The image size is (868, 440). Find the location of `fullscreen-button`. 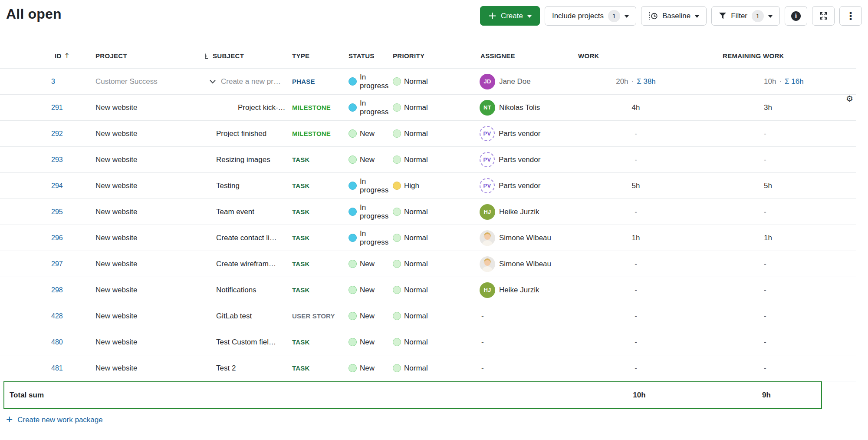

fullscreen-button is located at coordinates (823, 16).